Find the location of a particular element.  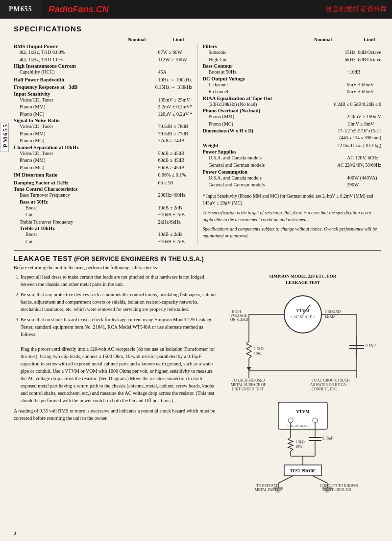

spec-label: 8Ω, 1kHz, THD 0.08% is located at coordinates (86, 53).